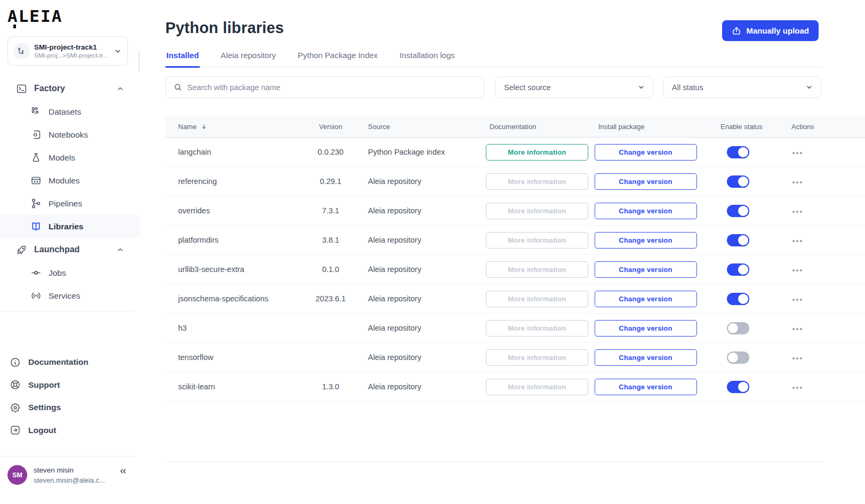 This screenshot has width=865, height=504. What do you see at coordinates (237, 328) in the screenshot?
I see `package-name: h3` at bounding box center [237, 328].